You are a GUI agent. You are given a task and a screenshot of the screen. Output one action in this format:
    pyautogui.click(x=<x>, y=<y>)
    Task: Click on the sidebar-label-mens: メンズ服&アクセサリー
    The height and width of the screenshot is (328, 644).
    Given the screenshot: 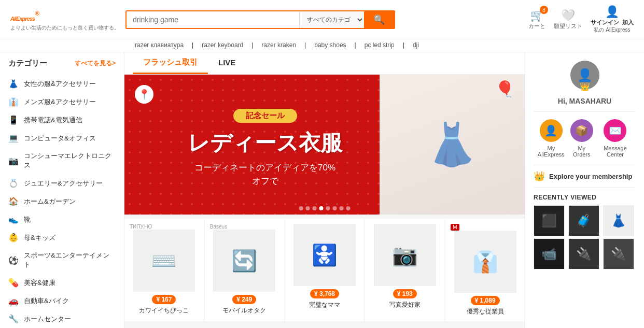 What is the action you would take?
    pyautogui.click(x=60, y=102)
    